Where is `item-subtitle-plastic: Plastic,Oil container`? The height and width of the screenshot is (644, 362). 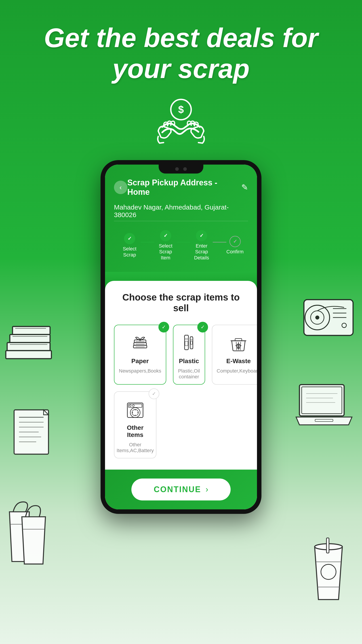 item-subtitle-plastic: Plastic,Oil container is located at coordinates (189, 374).